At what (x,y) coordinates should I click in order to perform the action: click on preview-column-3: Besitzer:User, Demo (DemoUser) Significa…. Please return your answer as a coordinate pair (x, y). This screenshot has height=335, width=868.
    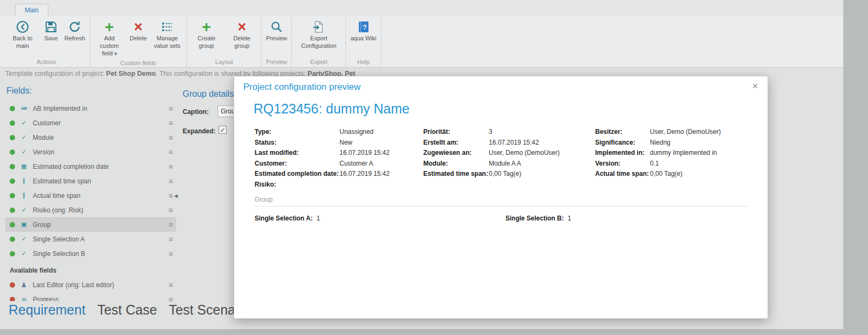
    Looking at the image, I should click on (677, 154).